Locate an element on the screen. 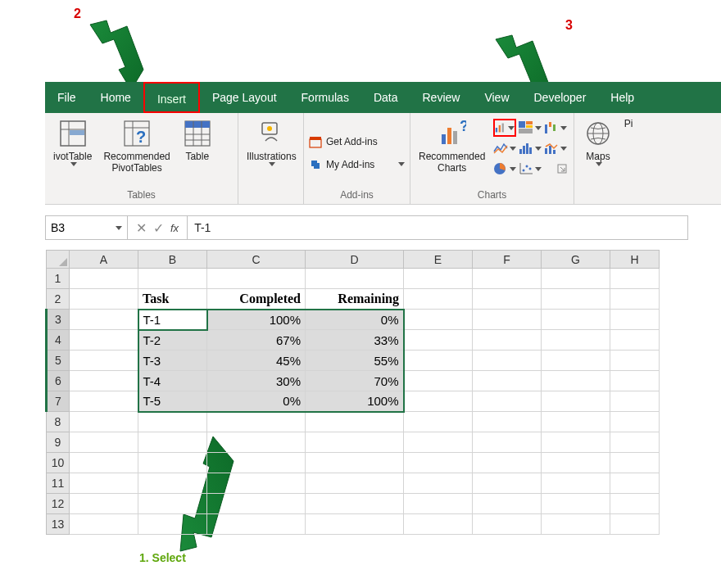 This screenshot has width=721, height=588. cell-D3: 0% is located at coordinates (355, 319).